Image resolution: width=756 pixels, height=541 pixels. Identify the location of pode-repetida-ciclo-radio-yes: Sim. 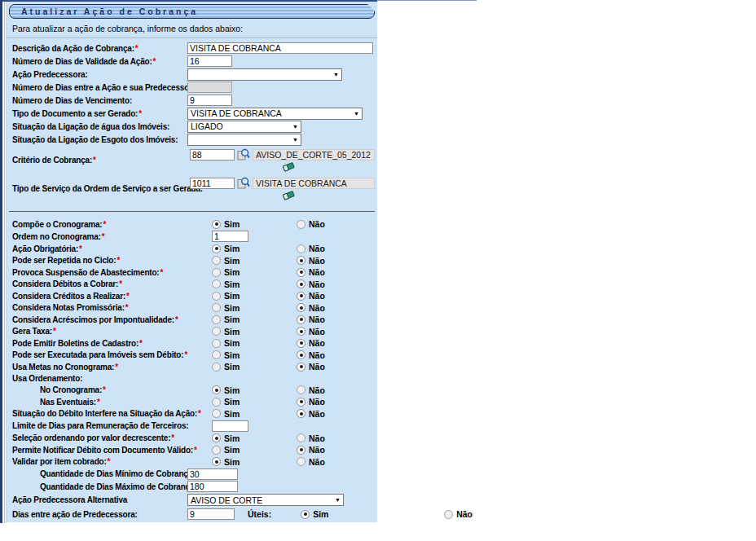
(254, 261).